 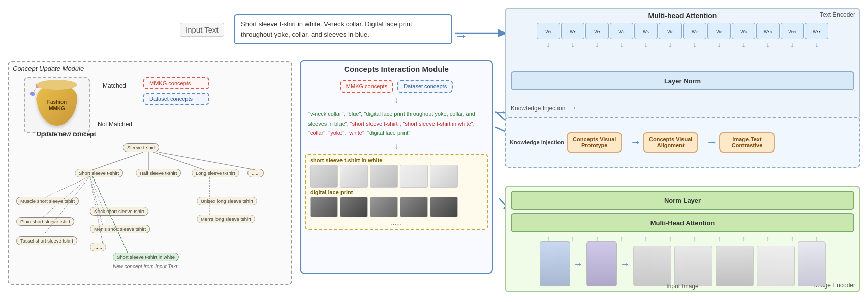 I want to click on arr4: ↓, so click(x=622, y=45).